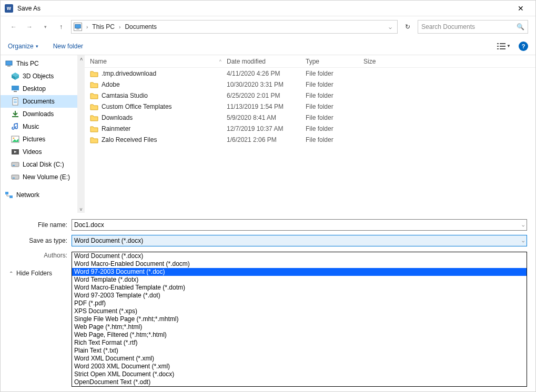  Describe the element at coordinates (21, 46) in the screenshot. I see `organize-label: Organize` at that location.